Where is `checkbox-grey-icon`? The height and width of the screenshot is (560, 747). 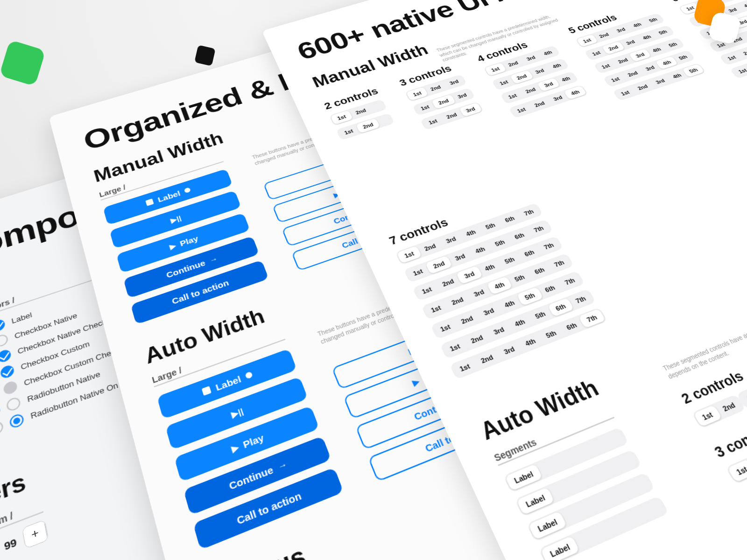 checkbox-grey-icon is located at coordinates (10, 387).